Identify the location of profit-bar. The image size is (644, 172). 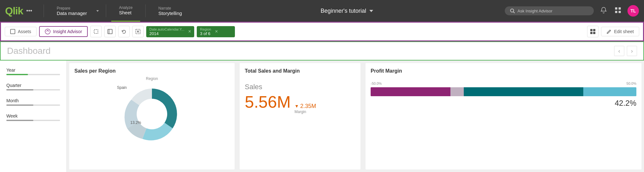
(504, 92).